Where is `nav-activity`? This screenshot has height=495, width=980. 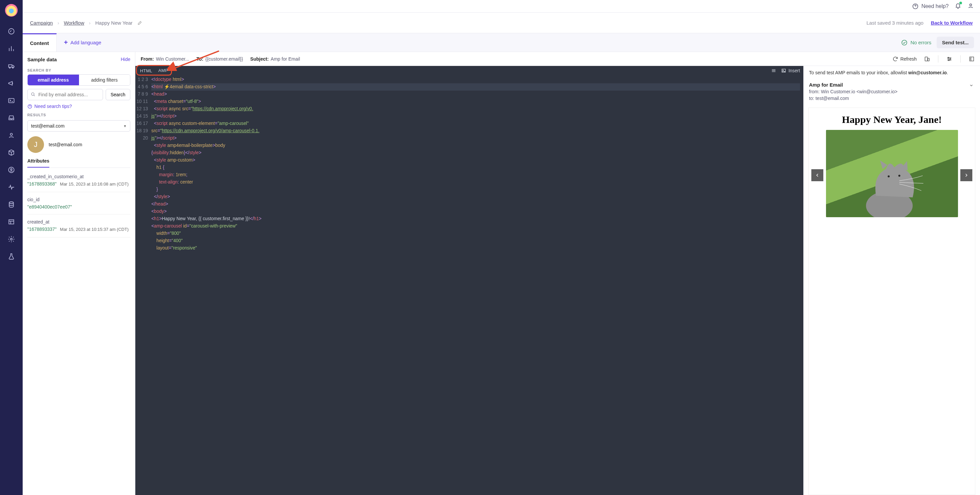
nav-activity is located at coordinates (11, 187).